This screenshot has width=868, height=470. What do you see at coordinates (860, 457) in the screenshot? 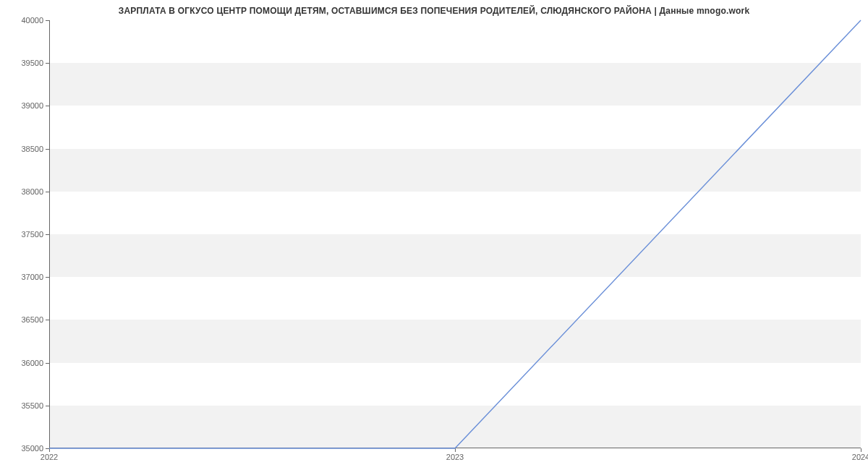
I see `x-tick-label: 2024` at bounding box center [860, 457].